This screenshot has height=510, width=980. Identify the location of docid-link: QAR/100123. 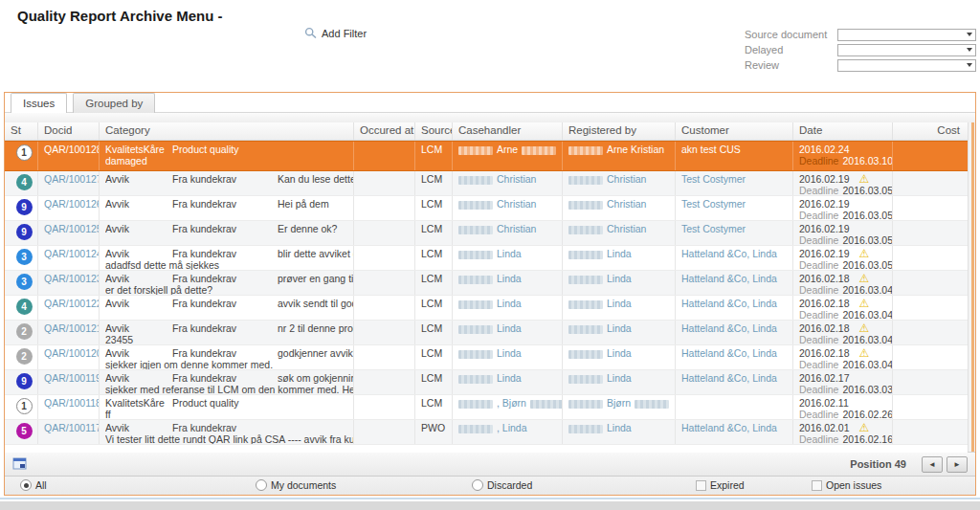
(71, 278).